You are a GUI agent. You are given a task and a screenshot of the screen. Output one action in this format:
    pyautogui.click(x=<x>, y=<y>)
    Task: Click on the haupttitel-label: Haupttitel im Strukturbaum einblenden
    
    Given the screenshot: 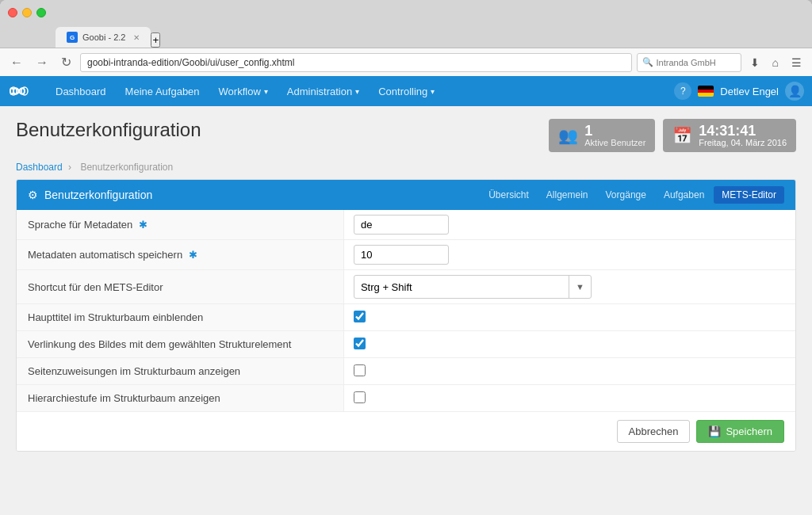 What is the action you would take?
    pyautogui.click(x=116, y=317)
    